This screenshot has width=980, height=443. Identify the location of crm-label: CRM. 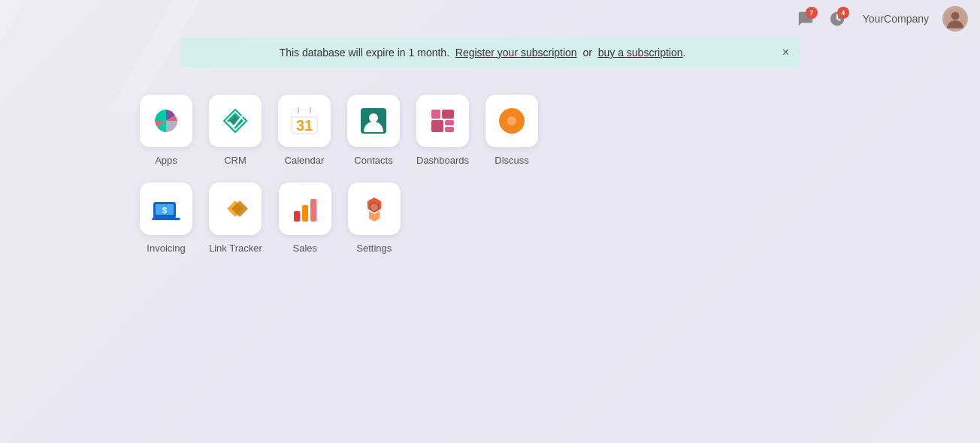
(235, 161).